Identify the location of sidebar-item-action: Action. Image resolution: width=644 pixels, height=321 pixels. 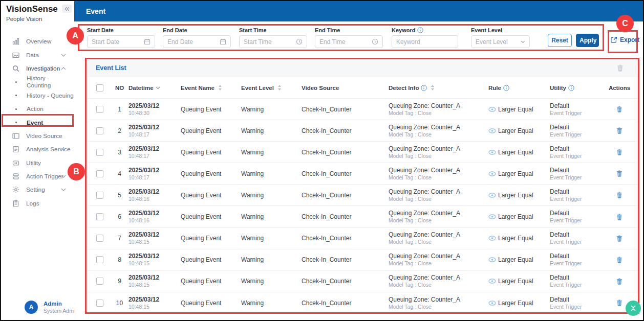
(38, 109).